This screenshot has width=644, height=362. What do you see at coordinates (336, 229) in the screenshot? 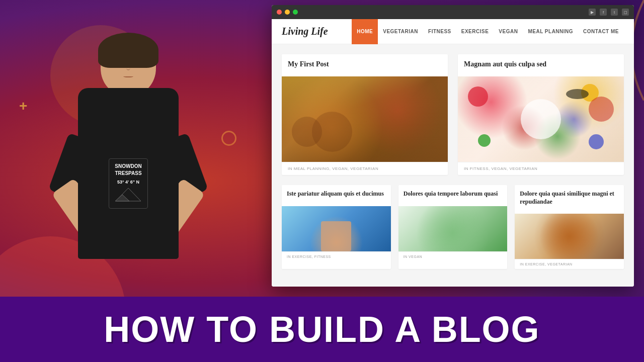
I see `small-post-1-image` at bounding box center [336, 229].